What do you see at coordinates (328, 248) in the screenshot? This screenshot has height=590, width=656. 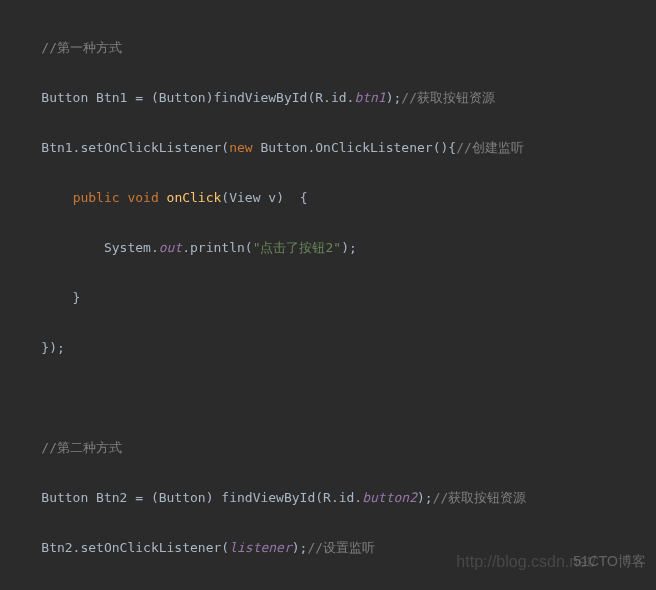 I see `code-line: System.out.println("点击了按钮2");` at bounding box center [328, 248].